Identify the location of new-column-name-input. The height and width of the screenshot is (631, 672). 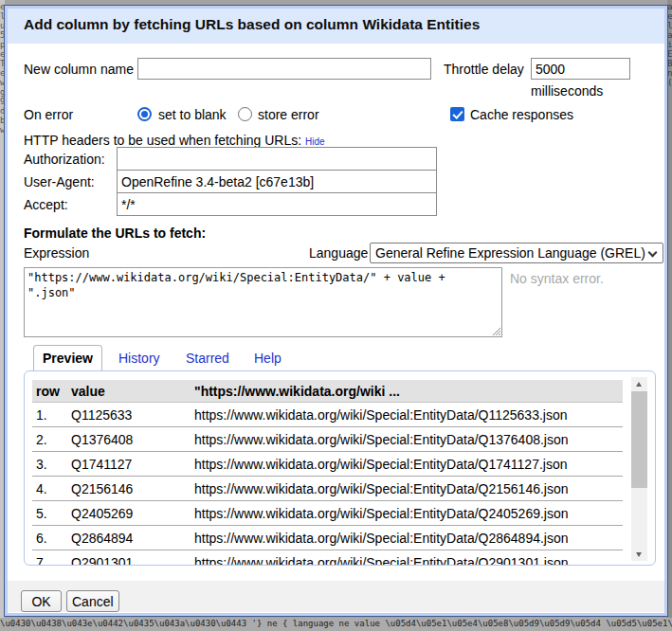
(284, 68).